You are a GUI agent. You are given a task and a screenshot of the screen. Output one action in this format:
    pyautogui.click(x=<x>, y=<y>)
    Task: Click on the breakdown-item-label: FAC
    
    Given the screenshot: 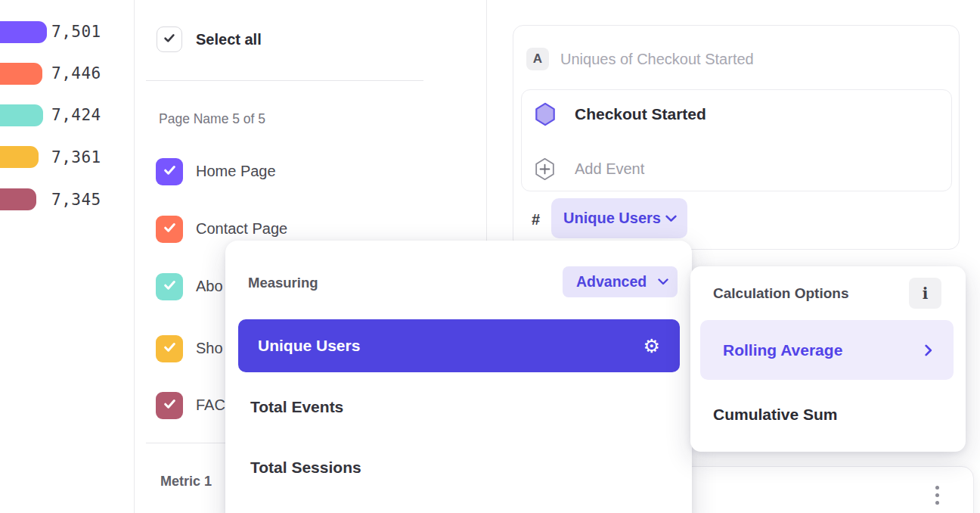 What is the action you would take?
    pyautogui.click(x=210, y=406)
    